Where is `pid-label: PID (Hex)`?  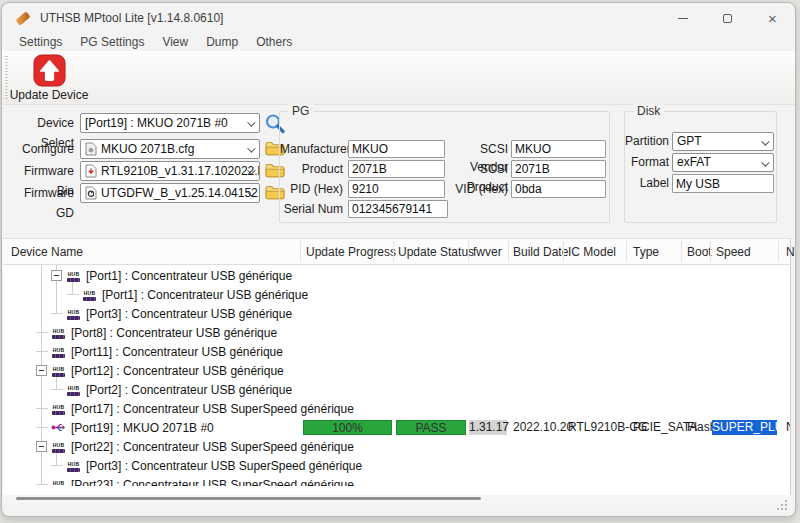 pid-label: PID (Hex) is located at coordinates (312, 189).